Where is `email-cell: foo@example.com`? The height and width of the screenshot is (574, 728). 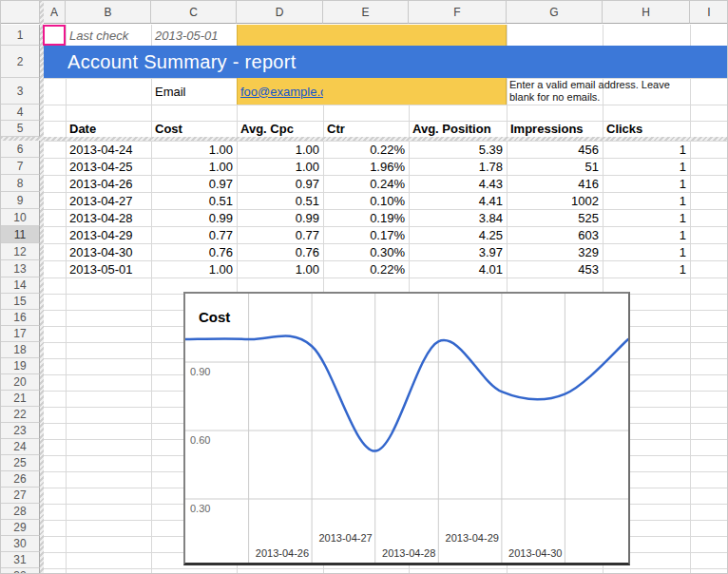 email-cell: foo@example.com is located at coordinates (279, 91).